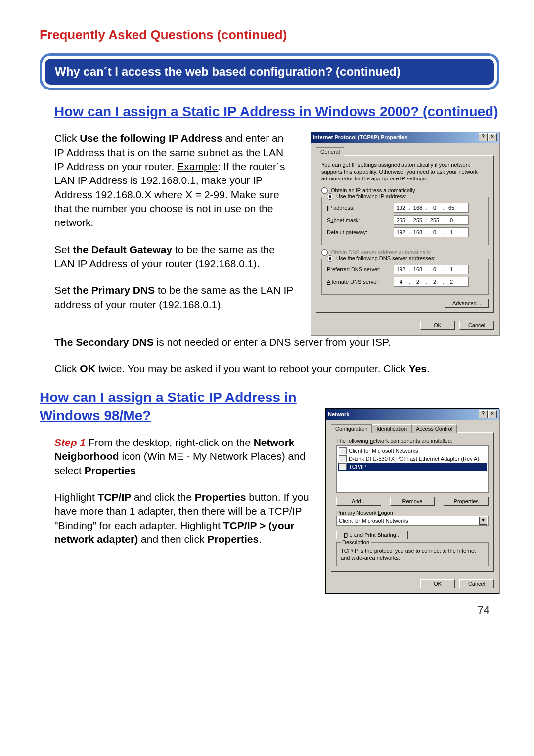 The width and height of the screenshot is (534, 756). Describe the element at coordinates (431, 269) in the screenshot. I see `preferred-dns-input: 192. 168. 0. 1` at that location.